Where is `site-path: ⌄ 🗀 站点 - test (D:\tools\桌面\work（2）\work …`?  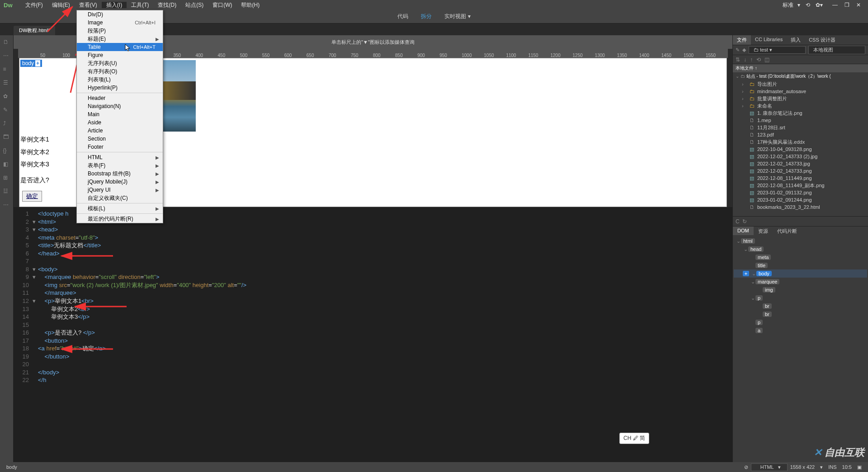 site-path: ⌄ 🗀 站点 - test (D:\tools\桌面\work（2）\work … is located at coordinates (800, 76).